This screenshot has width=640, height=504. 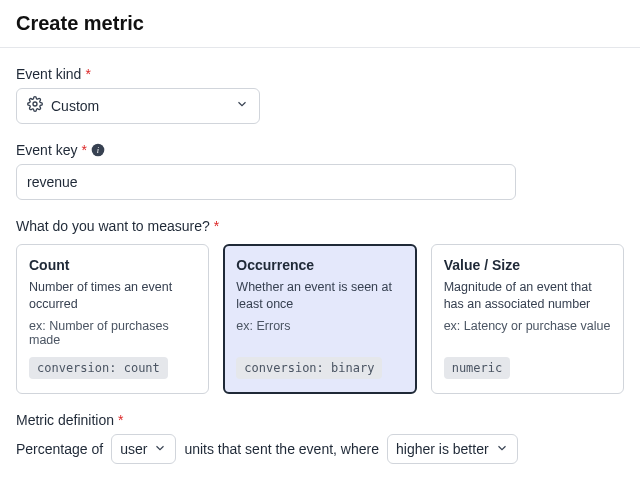 I want to click on definition-middle: units that sent the event, where, so click(x=282, y=449).